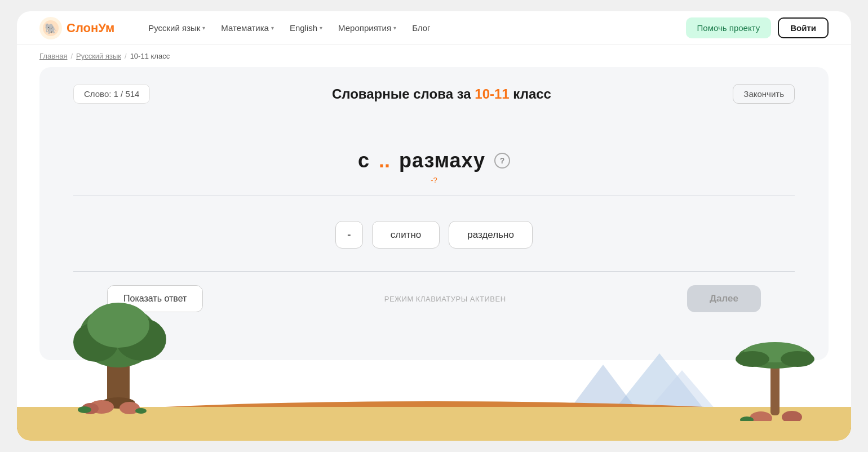  I want to click on nav-item-blog: Блог, so click(421, 28).